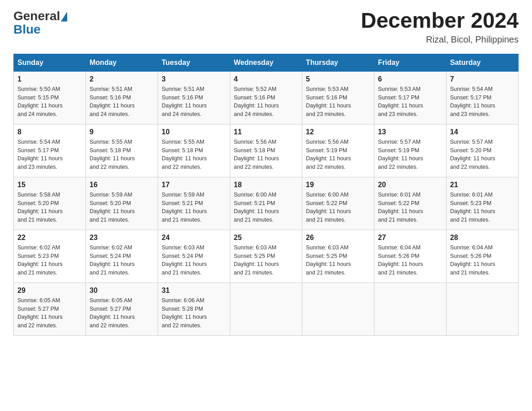 This screenshot has height=411, width=532. What do you see at coordinates (266, 150) in the screenshot?
I see `week-row-2: 8Sunrise: 5:54 AMSunset: 5:17 PMDaylight…` at bounding box center [266, 150].